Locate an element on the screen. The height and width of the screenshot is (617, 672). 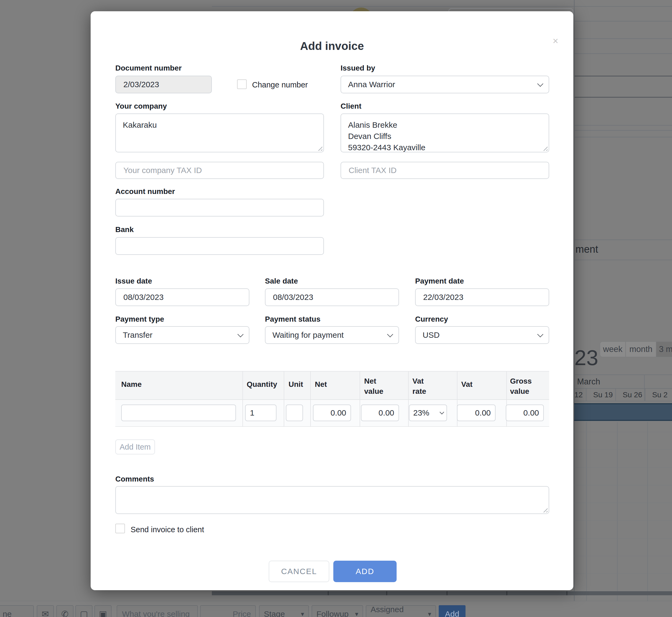
change-number-checkbox is located at coordinates (242, 84).